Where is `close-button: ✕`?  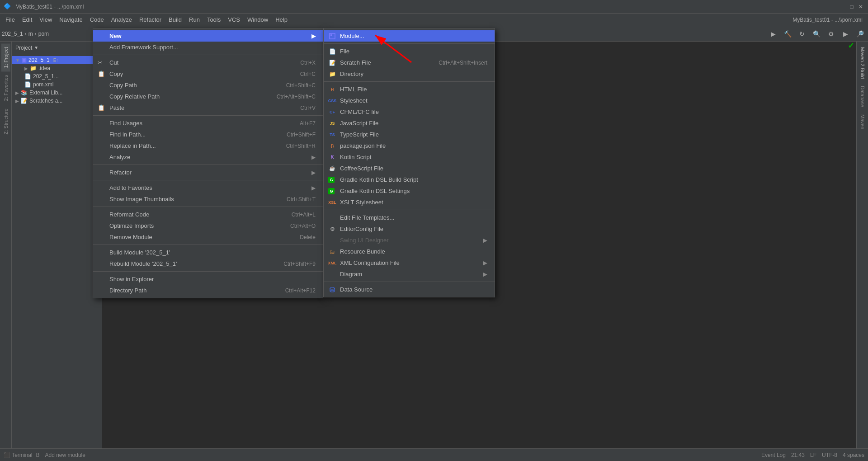
close-button: ✕ is located at coordinates (861, 7).